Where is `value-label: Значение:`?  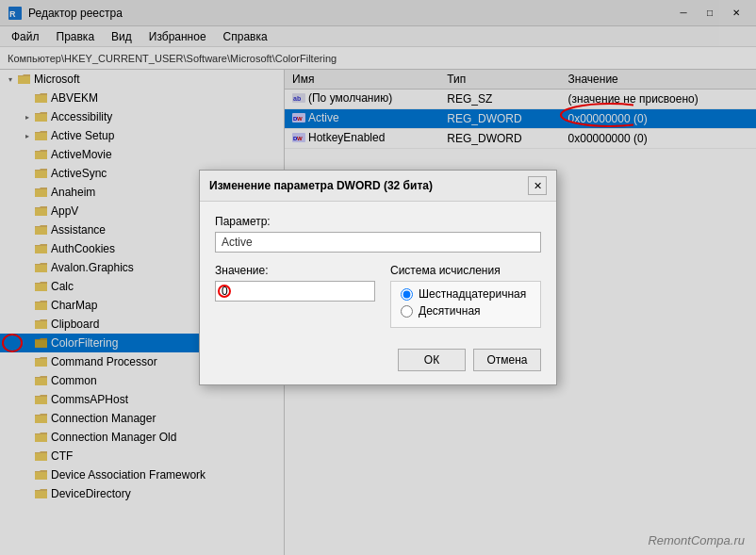
value-label: Значение: is located at coordinates (295, 270).